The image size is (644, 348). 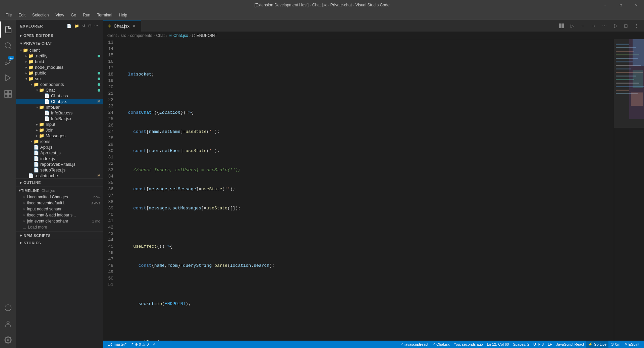 I want to click on stories-section: ▸ STORIES, so click(x=60, y=243).